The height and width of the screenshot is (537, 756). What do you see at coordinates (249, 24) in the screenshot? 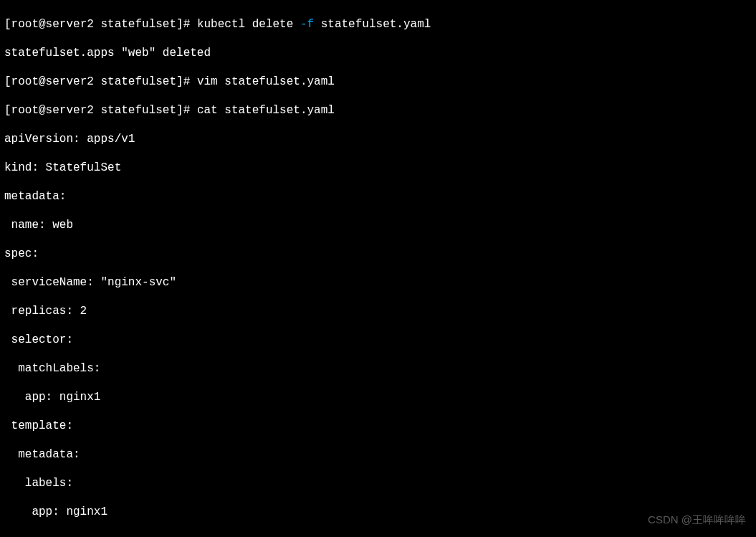
I see `command-text: kubectl delete` at bounding box center [249, 24].